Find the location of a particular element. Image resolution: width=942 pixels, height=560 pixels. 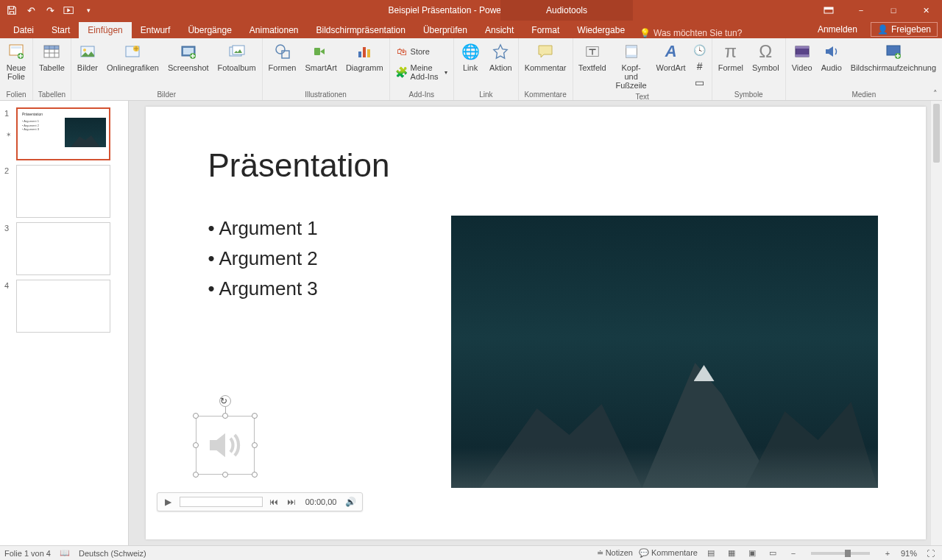

wordart-button: AWordArt is located at coordinates (670, 57).